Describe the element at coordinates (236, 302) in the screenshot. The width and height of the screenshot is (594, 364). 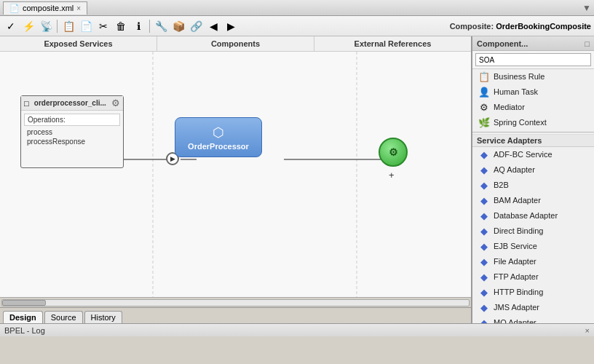
I see `horizontal-scrollbar` at that location.